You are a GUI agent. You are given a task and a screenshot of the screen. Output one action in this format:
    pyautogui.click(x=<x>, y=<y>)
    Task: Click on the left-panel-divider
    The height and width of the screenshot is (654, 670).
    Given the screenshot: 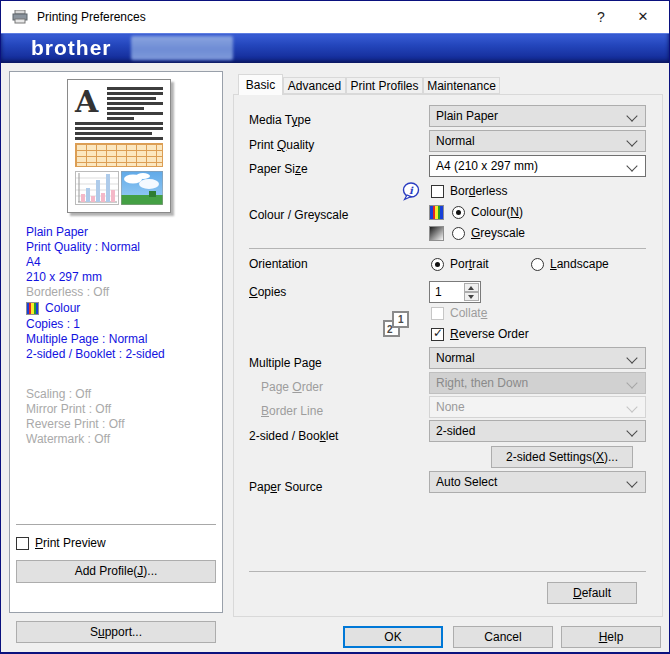 What is the action you would take?
    pyautogui.click(x=116, y=524)
    